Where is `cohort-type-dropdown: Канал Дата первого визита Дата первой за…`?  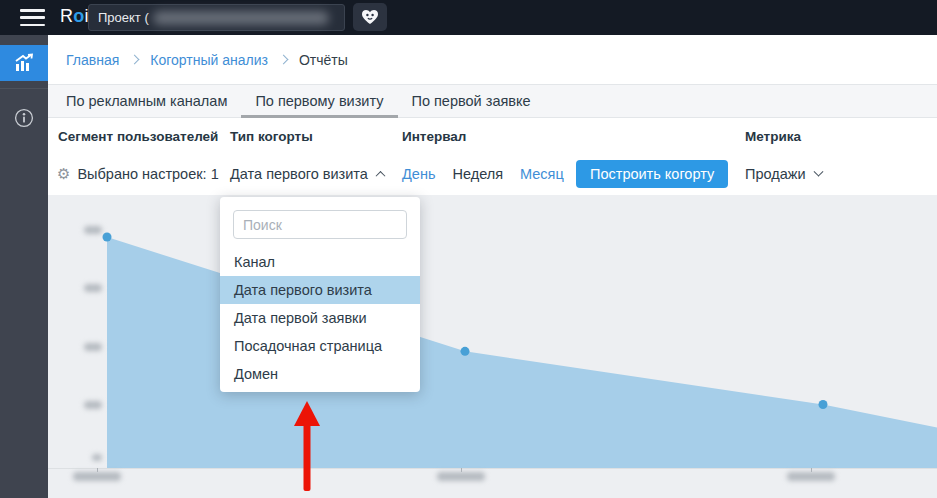 cohort-type-dropdown: Канал Дата первого визита Дата первой за… is located at coordinates (320, 294).